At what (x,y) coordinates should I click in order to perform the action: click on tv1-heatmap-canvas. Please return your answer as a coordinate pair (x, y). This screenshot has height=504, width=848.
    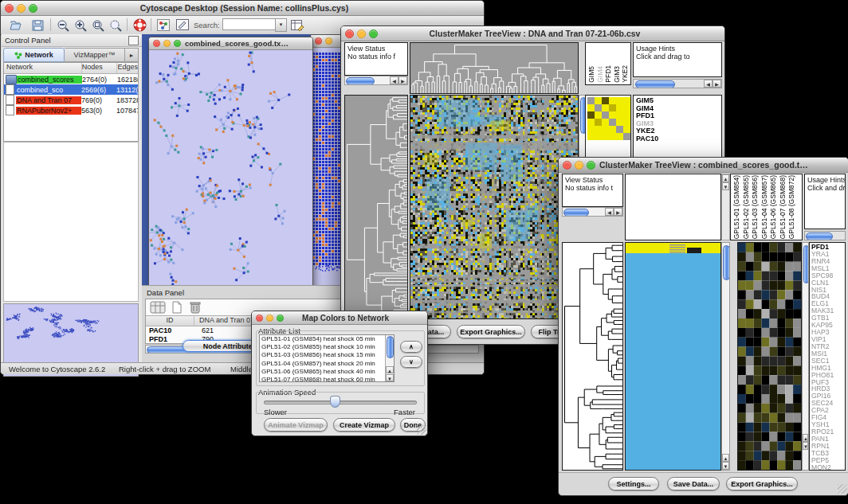
    Looking at the image, I should click on (494, 207).